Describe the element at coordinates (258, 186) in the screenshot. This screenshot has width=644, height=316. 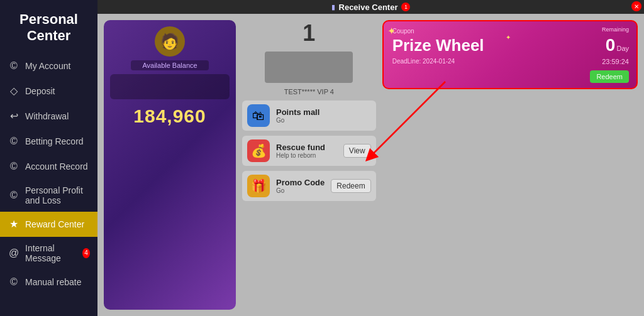
I see `promo-code-icon: 🎁` at that location.